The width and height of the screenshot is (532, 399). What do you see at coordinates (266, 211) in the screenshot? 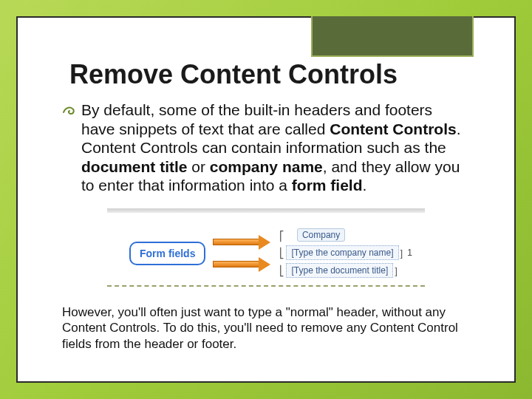
I see `diagram-top-rule` at bounding box center [266, 211].